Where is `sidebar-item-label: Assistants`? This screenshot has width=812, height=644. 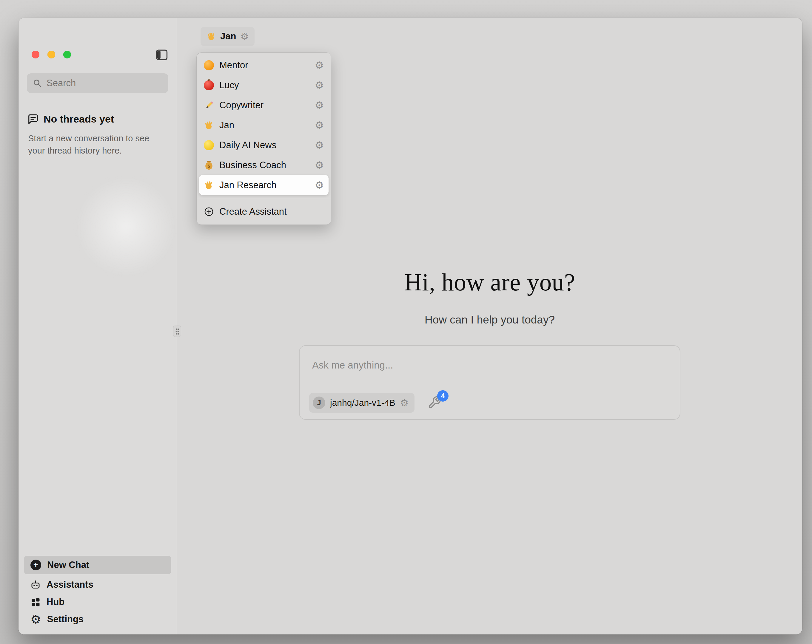
sidebar-item-label: Assistants is located at coordinates (70, 585).